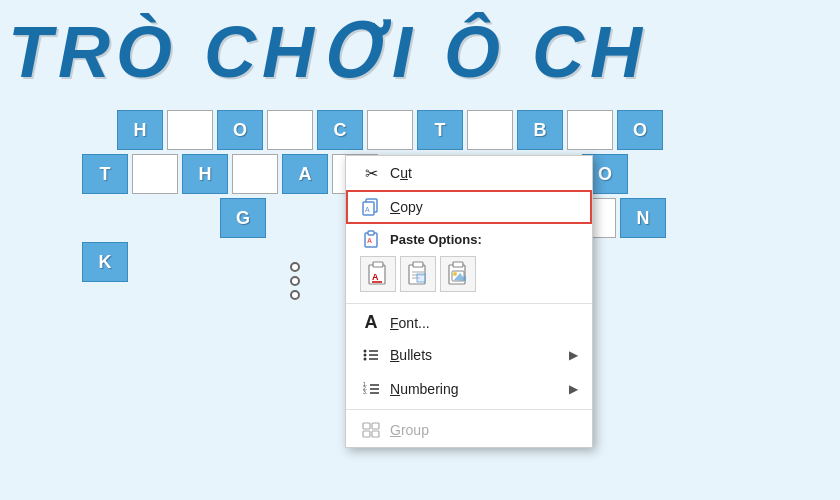  Describe the element at coordinates (371, 239) in the screenshot. I see `paste-icon: A` at that location.